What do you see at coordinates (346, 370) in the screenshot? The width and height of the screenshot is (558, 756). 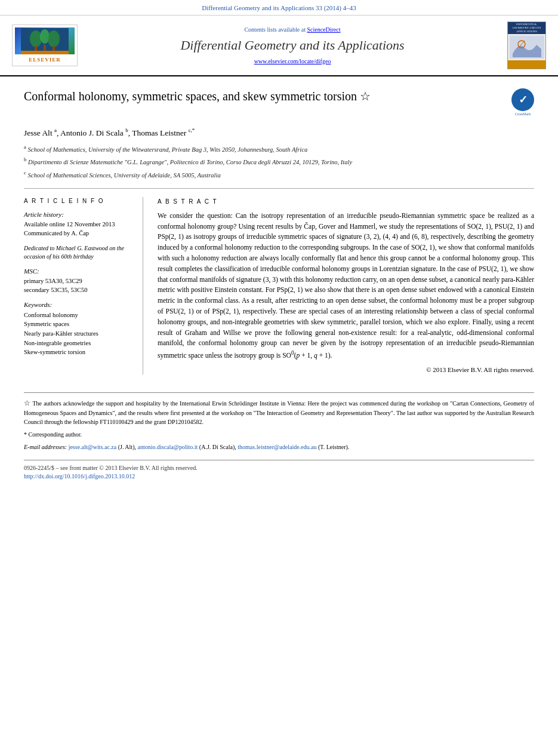 I see `abstract-copyright: © 2013 Elsevier B.V. All rights reserved…` at bounding box center [346, 370].